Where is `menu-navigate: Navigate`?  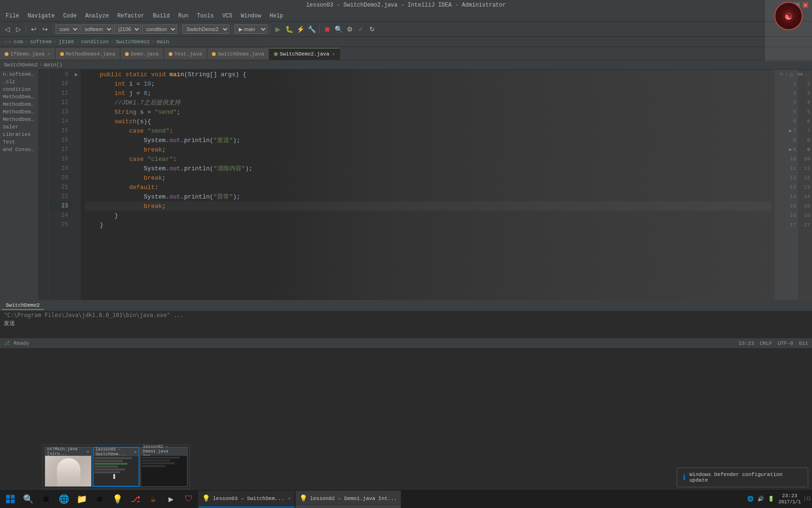 menu-navigate: Navigate is located at coordinates (41, 16).